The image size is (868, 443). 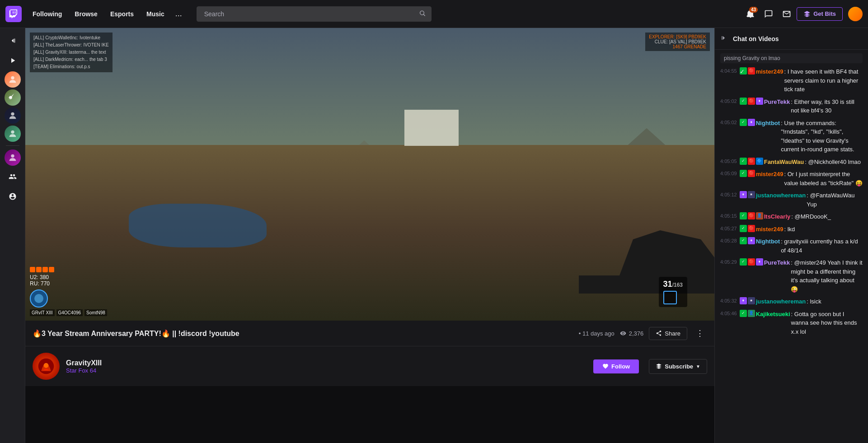 I want to click on chat-text-3: : Use the commands: "!rndstats", "!kd", …, so click(x=821, y=136).